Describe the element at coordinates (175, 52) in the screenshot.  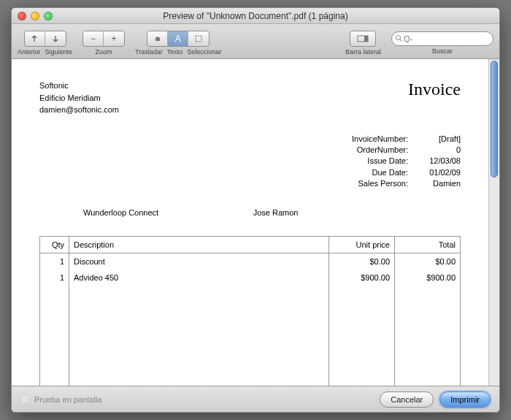
I see `text-label: Texto` at that location.